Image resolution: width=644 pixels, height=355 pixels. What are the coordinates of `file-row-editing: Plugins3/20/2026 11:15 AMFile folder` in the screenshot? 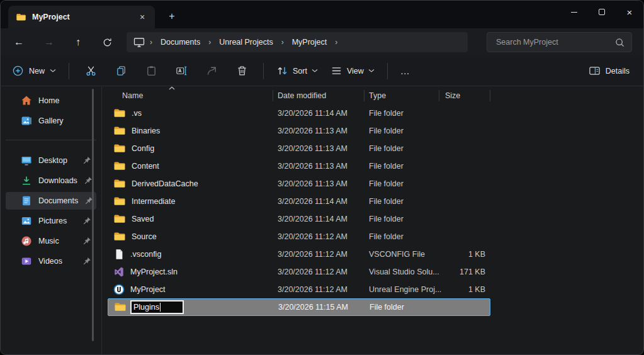 It's located at (299, 307).